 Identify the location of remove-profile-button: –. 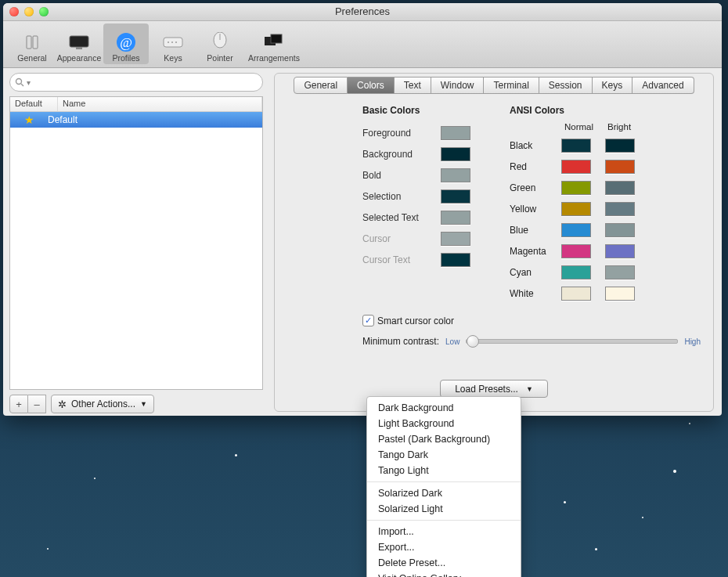
(38, 404).